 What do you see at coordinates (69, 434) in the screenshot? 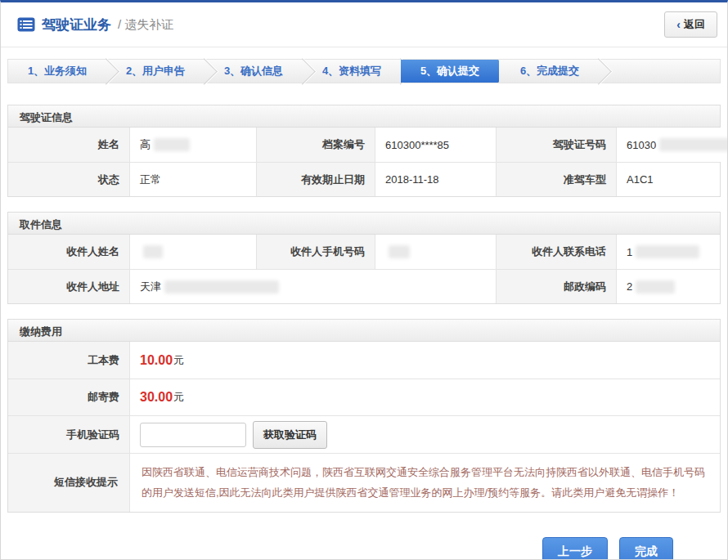
I see `sms-code-label: 手机验证码` at bounding box center [69, 434].